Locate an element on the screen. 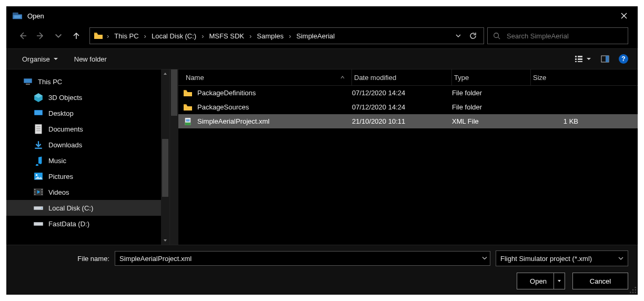 The height and width of the screenshot is (301, 644). file-row: SimpleAerialProject.xml 21/10/2020 10:11… is located at coordinates (408, 121).